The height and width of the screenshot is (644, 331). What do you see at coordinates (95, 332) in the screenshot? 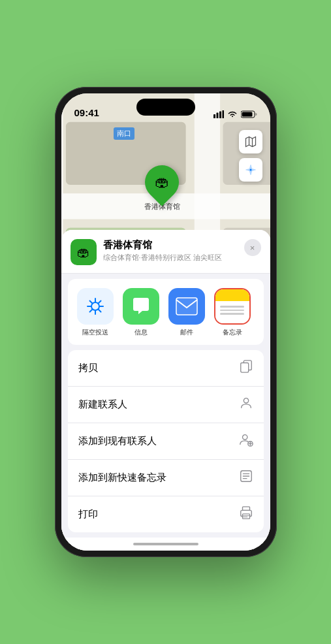
I see `airdrop-label: 隔空投送` at bounding box center [95, 332].